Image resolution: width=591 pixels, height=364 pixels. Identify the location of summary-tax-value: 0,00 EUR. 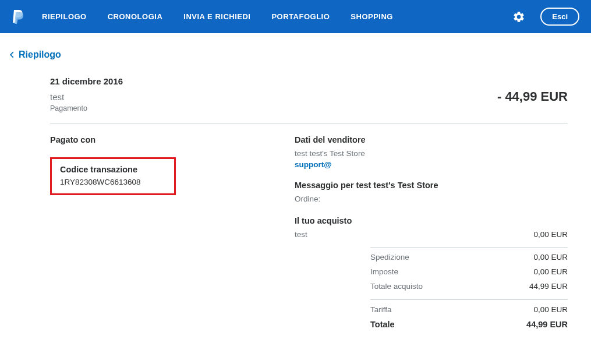
(551, 271).